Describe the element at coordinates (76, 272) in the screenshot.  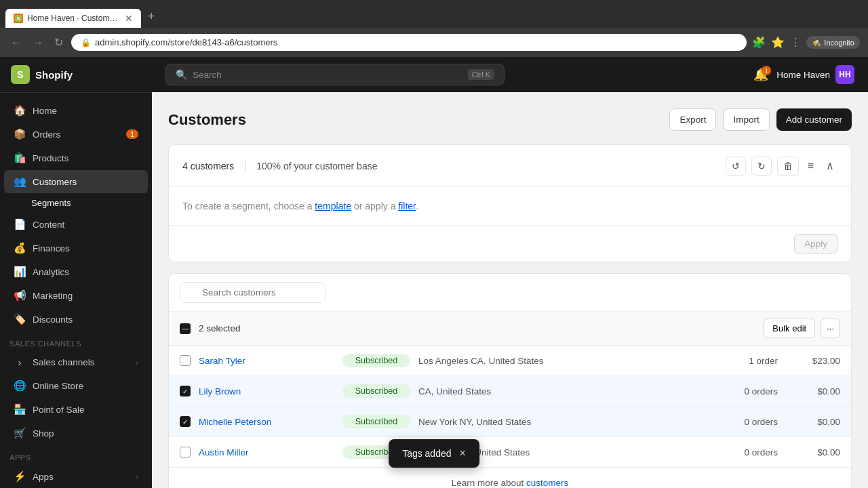
I see `sidebar-item-analytics: 📊 Analytics` at that location.